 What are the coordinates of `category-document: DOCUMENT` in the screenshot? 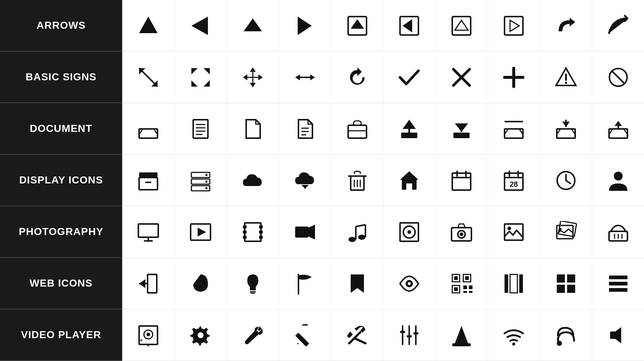 It's located at (61, 129).